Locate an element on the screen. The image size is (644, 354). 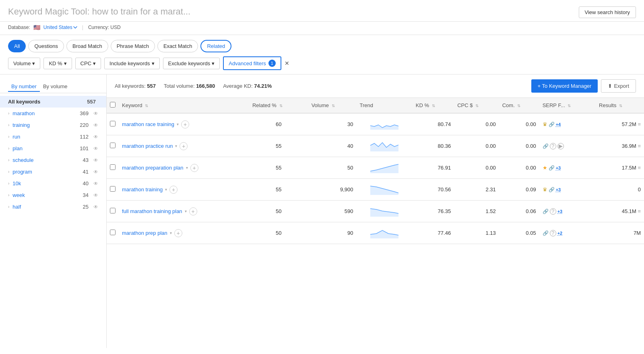
currency-label: Currency: USD is located at coordinates (105, 27).